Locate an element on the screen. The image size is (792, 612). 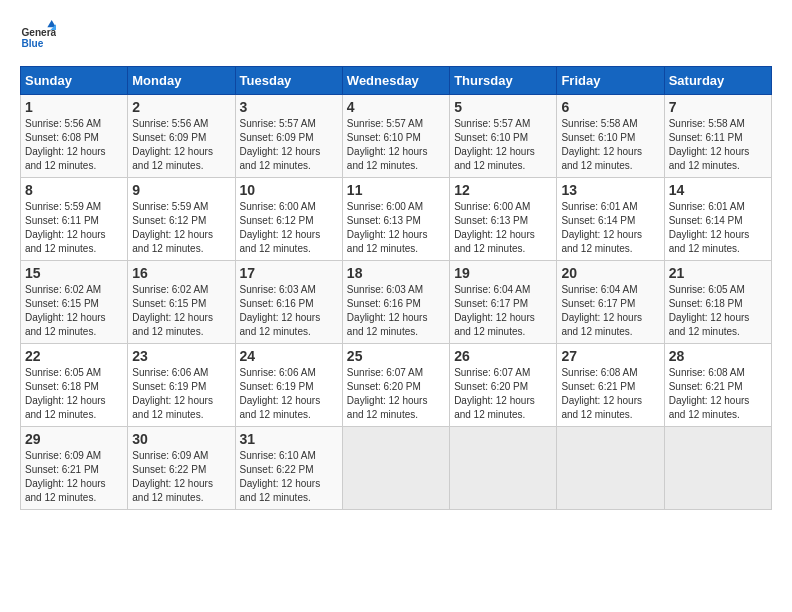
calendar-week-row: 29Sunrise: 6:09 AM Sunset: 6:21 PM Dayli… is located at coordinates (396, 468).